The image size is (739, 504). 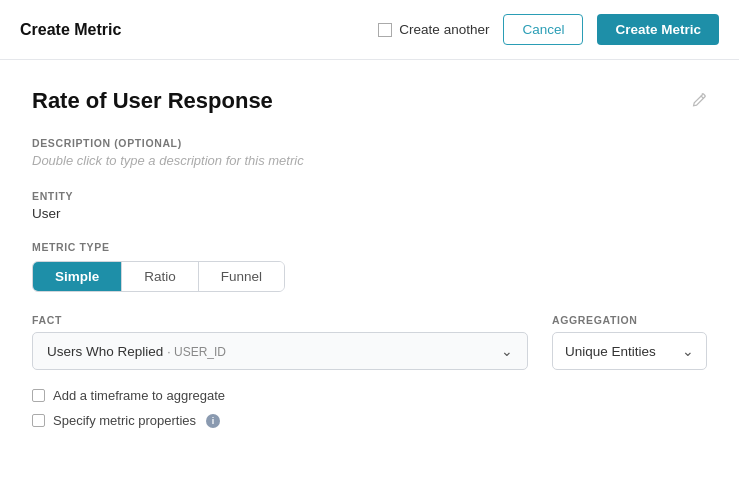 I want to click on metric-type-buttons: Simple Ratio Funnel, so click(x=158, y=276).